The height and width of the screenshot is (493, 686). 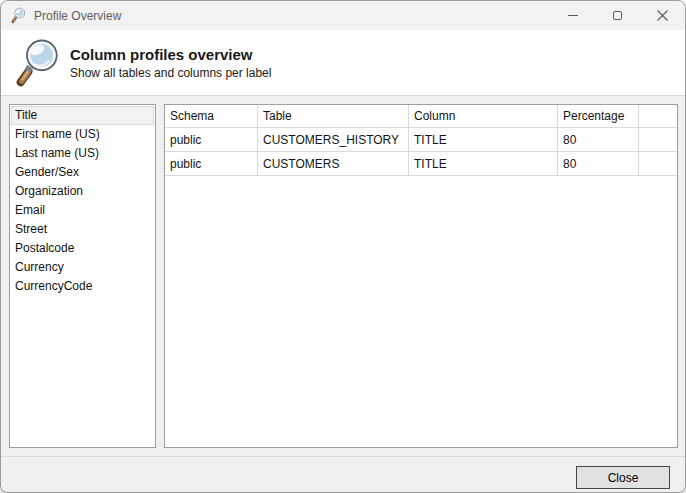 What do you see at coordinates (618, 16) in the screenshot?
I see `maximize-button` at bounding box center [618, 16].